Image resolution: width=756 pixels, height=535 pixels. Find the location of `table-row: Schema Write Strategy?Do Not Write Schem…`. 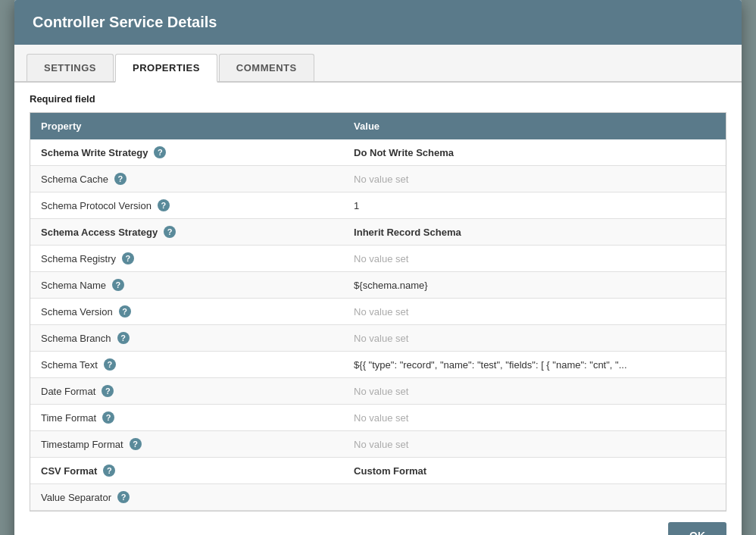

table-row: Schema Write Strategy?Do Not Write Schem… is located at coordinates (378, 153).